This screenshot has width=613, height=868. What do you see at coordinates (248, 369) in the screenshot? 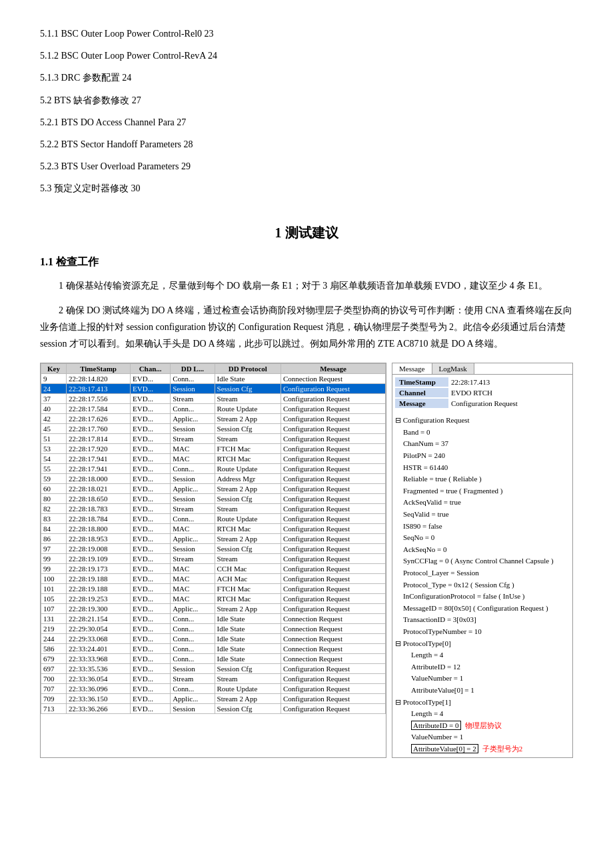
I see `col-proto: DD Protocol` at bounding box center [248, 369].